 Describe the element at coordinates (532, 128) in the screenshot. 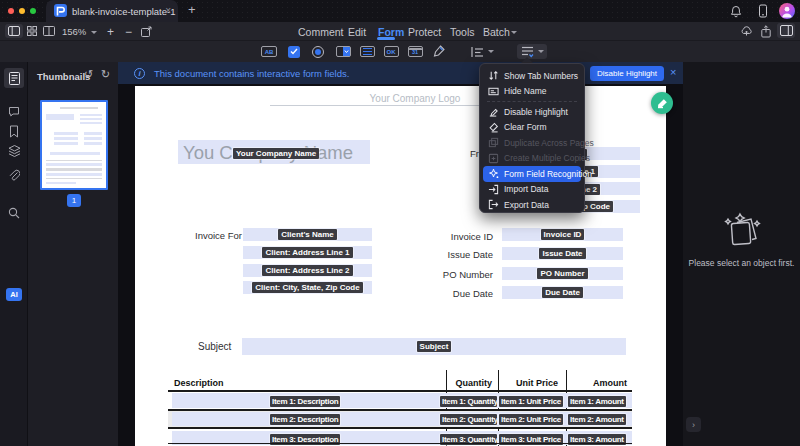

I see `menu-item-clear-form: Clear Form` at that location.